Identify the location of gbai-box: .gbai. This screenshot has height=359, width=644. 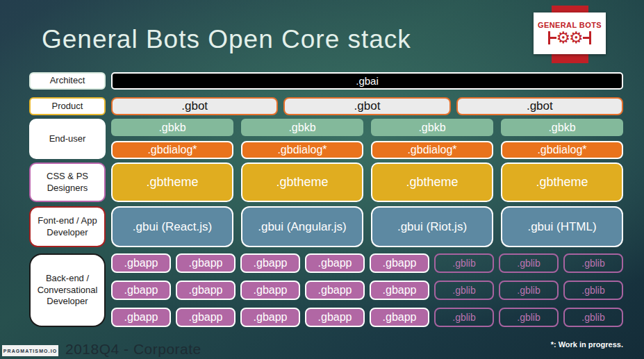
(367, 81).